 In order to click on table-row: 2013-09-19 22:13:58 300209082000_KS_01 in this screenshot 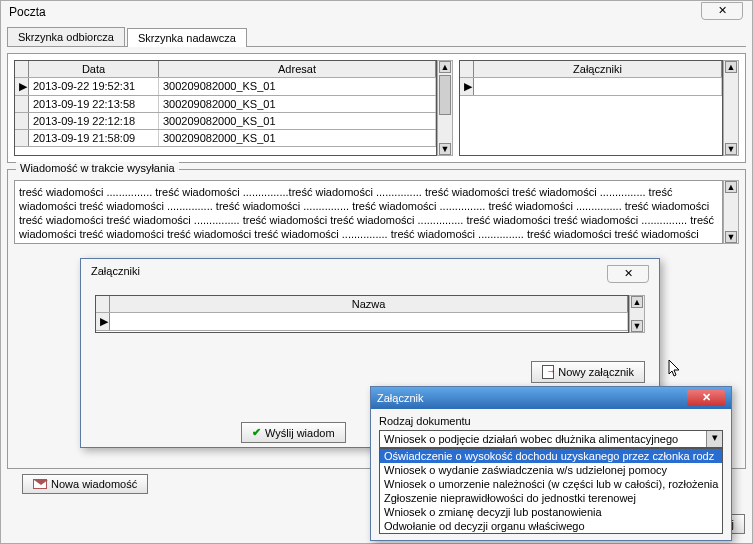, I will do `click(226, 104)`.